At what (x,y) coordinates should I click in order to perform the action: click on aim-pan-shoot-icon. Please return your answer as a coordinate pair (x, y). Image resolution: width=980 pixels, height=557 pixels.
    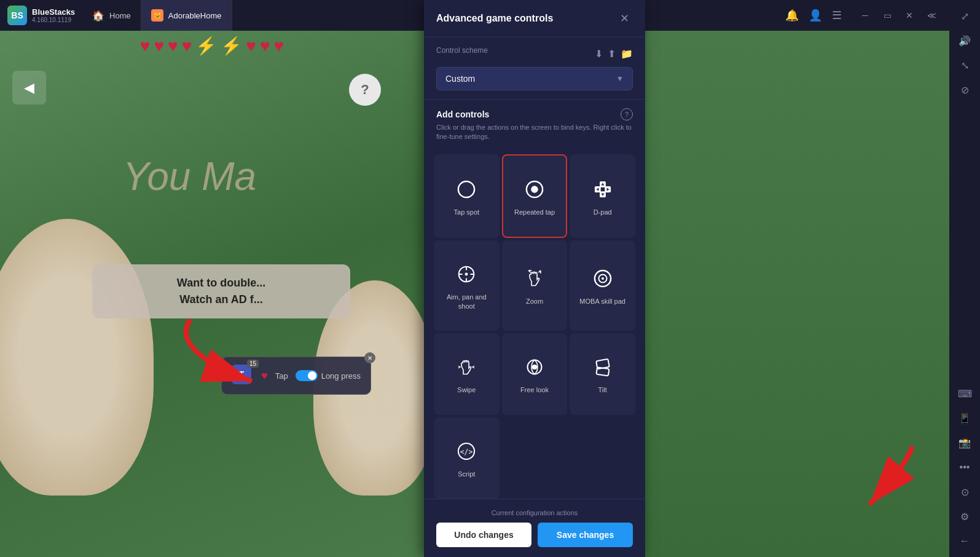
    Looking at the image, I should click on (466, 274).